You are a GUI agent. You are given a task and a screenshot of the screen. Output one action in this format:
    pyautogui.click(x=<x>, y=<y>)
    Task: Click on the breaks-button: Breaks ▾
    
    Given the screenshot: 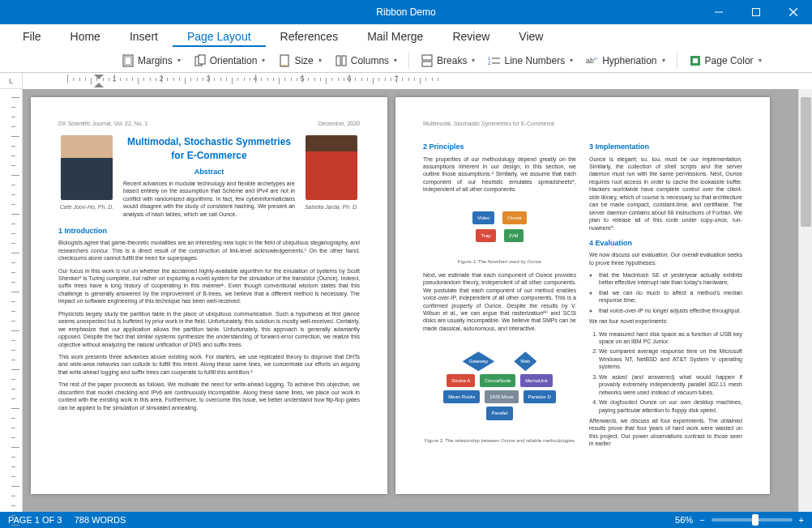 What is the action you would take?
    pyautogui.click(x=447, y=61)
    